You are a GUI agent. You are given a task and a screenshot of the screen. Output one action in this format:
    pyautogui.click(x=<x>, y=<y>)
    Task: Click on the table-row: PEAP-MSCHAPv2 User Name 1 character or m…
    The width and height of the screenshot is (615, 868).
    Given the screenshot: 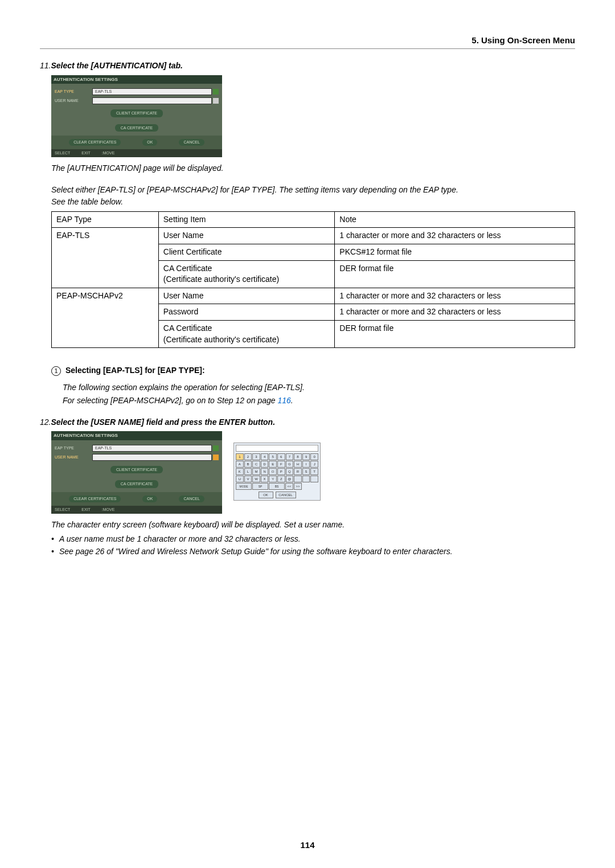 What is the action you would take?
    pyautogui.click(x=313, y=296)
    